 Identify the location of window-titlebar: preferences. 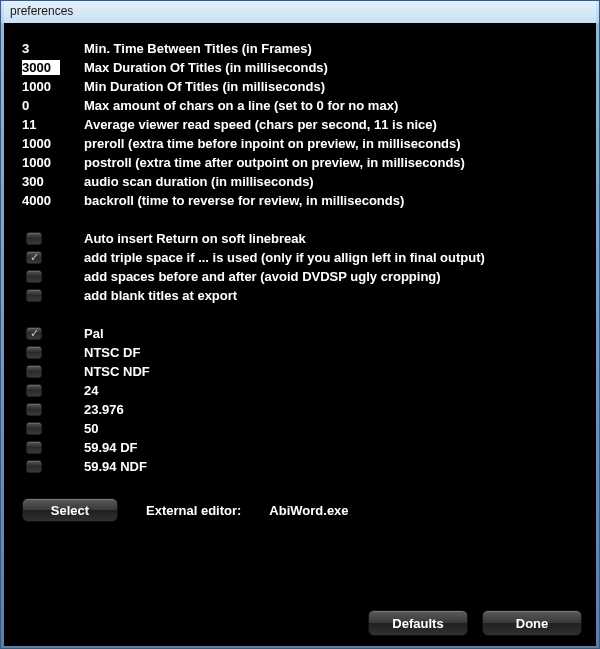
(300, 12).